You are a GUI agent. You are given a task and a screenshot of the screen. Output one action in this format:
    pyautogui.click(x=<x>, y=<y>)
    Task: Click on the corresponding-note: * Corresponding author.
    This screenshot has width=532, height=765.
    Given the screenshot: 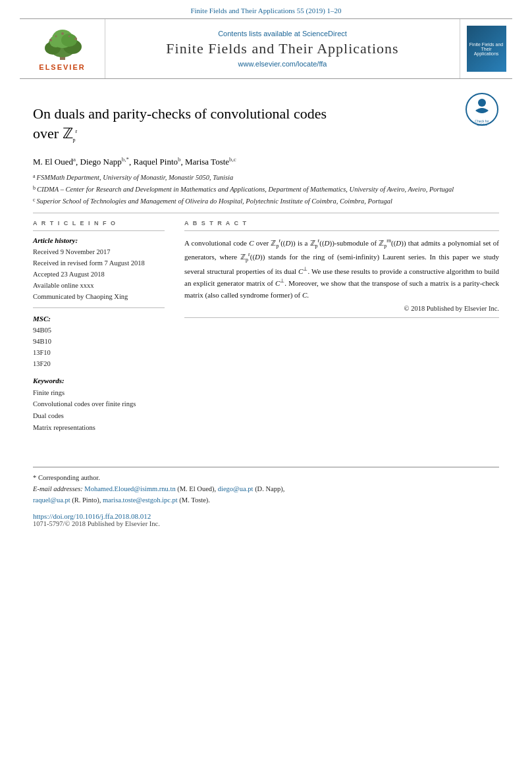 What is the action you would take?
    pyautogui.click(x=266, y=478)
    